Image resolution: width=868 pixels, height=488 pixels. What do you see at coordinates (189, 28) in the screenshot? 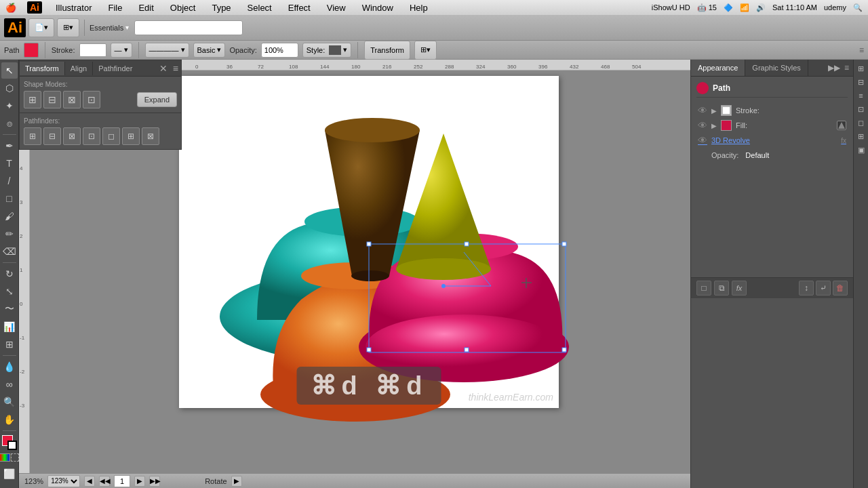
I see `search-workspace` at bounding box center [189, 28].